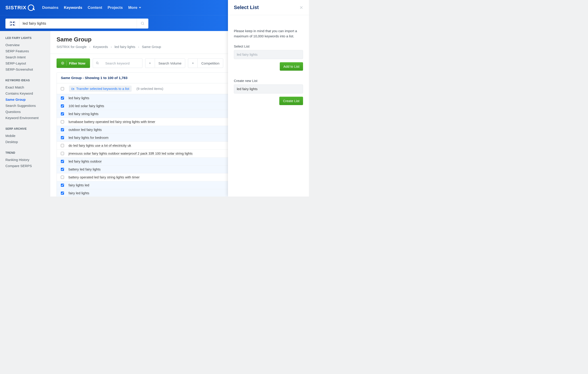 The width and height of the screenshot is (588, 374). I want to click on nav-more-label: More, so click(133, 8).